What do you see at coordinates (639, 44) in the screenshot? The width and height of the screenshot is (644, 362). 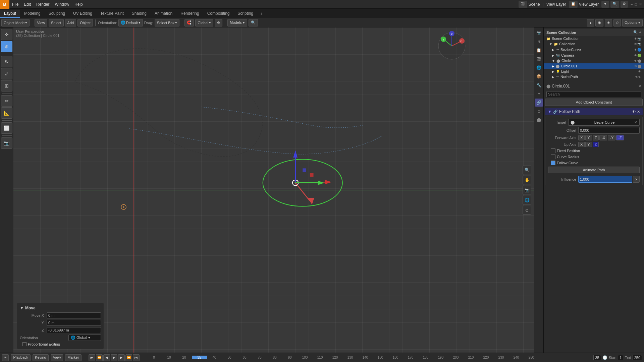 I see `sc-coll-render: 📷` at bounding box center [639, 44].